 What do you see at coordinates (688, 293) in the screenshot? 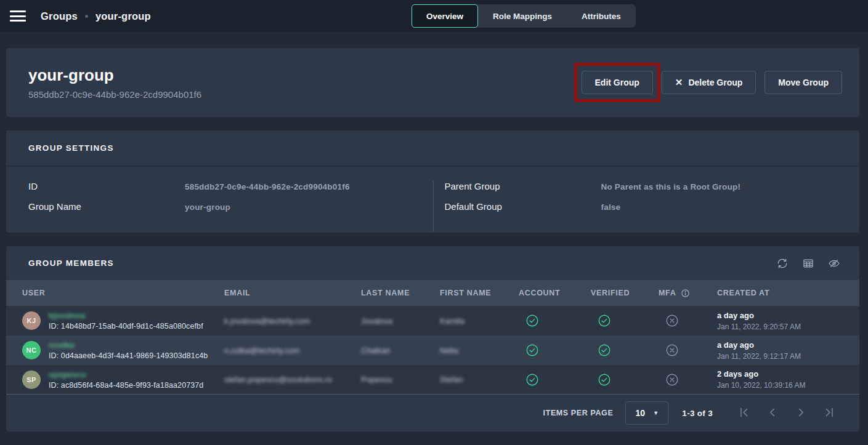
I see `col-mfa: MFA` at bounding box center [688, 293].